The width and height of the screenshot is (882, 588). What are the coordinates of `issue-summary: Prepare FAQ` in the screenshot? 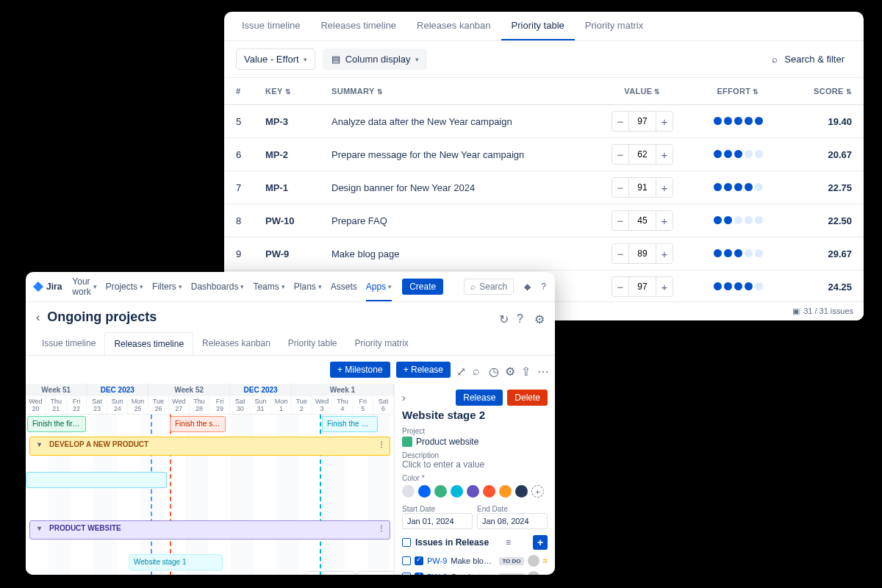 It's located at (463, 220).